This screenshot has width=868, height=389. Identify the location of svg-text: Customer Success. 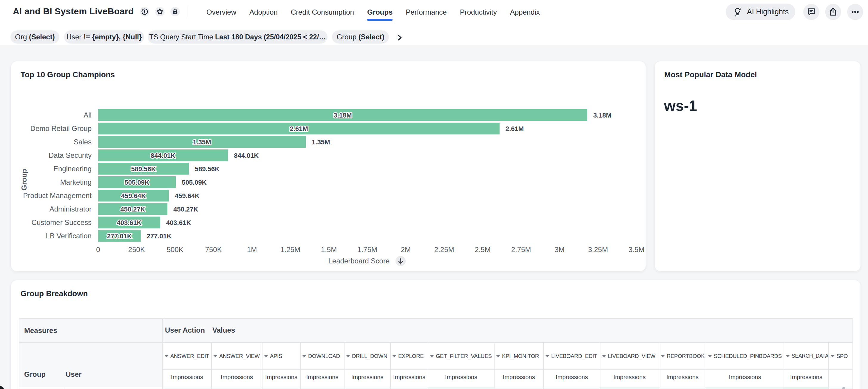
(62, 222).